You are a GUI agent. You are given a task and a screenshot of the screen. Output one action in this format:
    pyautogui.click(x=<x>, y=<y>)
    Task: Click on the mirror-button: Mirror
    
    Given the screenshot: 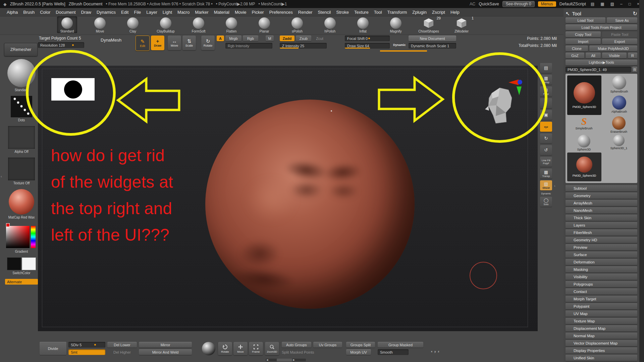 What is the action you would take?
    pyautogui.click(x=165, y=345)
    